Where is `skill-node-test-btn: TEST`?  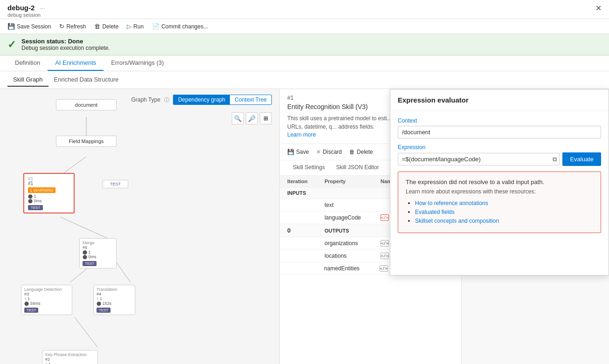 skill-node-test-btn: TEST is located at coordinates (35, 208).